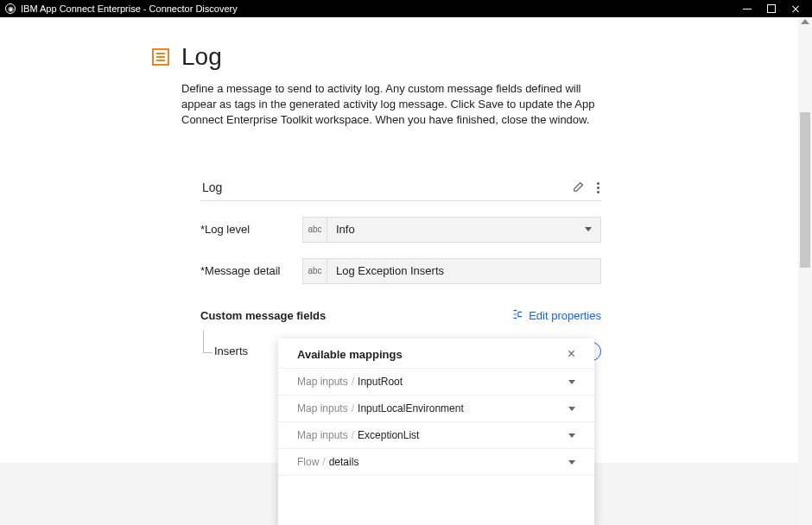 This screenshot has width=812, height=525. I want to click on tree-connector-icon, so click(207, 351).